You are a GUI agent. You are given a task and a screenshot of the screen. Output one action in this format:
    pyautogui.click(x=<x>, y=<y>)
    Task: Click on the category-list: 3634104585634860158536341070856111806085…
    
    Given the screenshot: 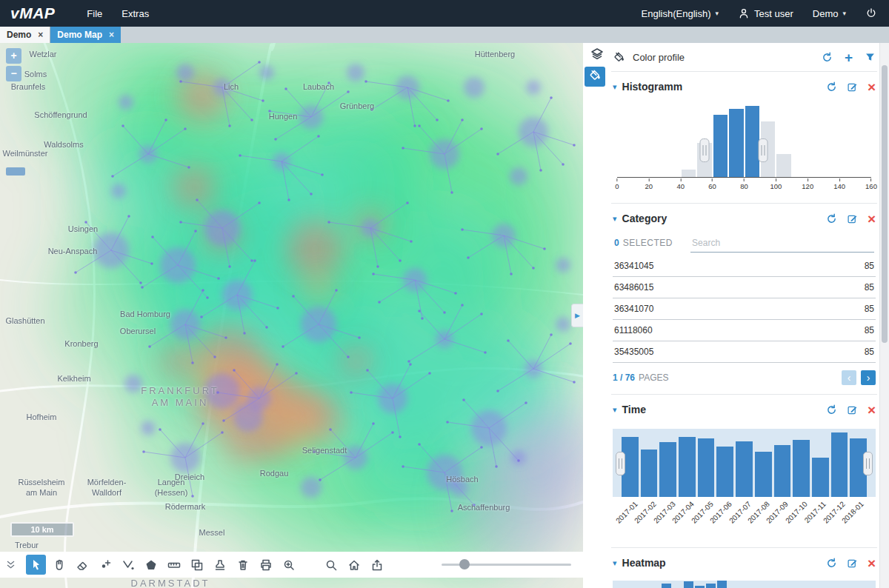 What is the action you would take?
    pyautogui.click(x=744, y=310)
    